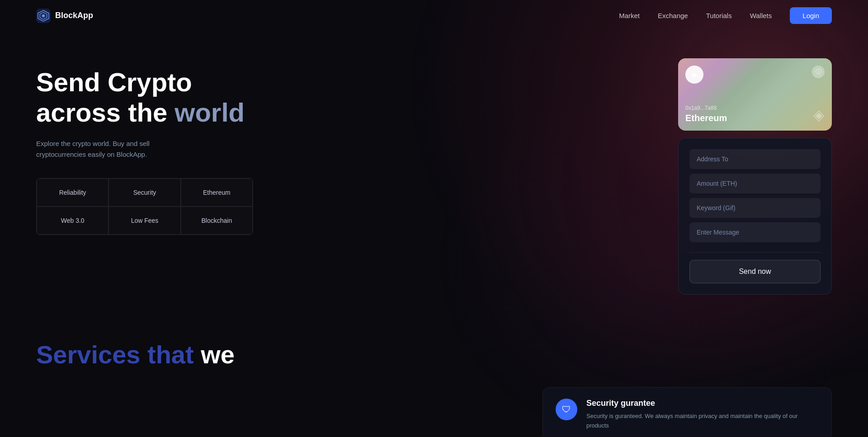 The height and width of the screenshot is (437, 868). Describe the element at coordinates (755, 75) in the screenshot. I see `card-top: ◈ ⓘ` at that location.